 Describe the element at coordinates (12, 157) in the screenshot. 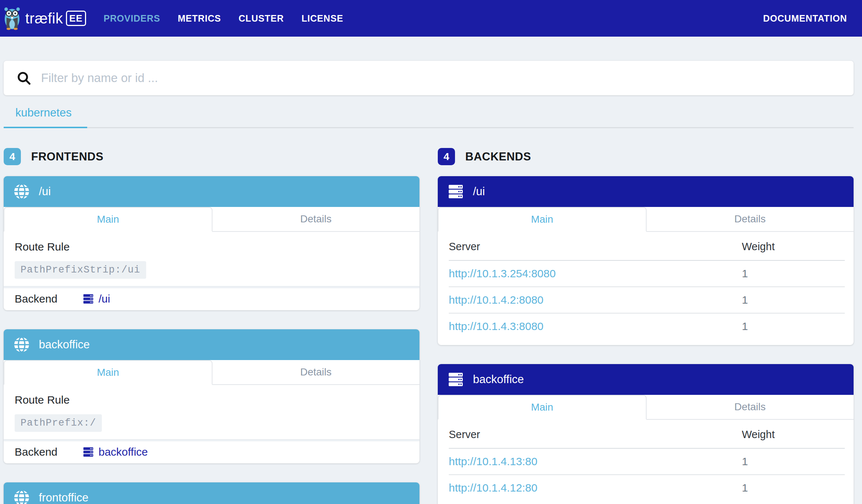

I see `frontends-count-badge: 4` at that location.